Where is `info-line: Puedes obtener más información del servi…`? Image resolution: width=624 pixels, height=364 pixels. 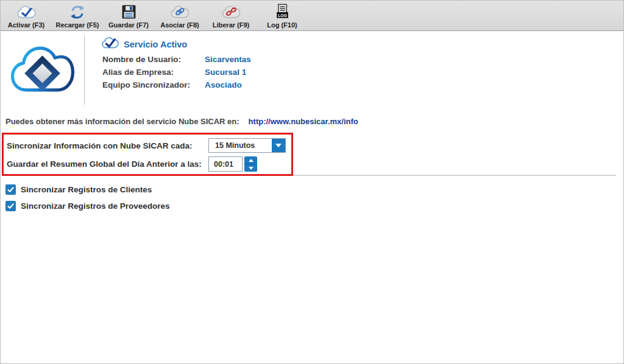 info-line: Puedes obtener más información del servi… is located at coordinates (182, 122).